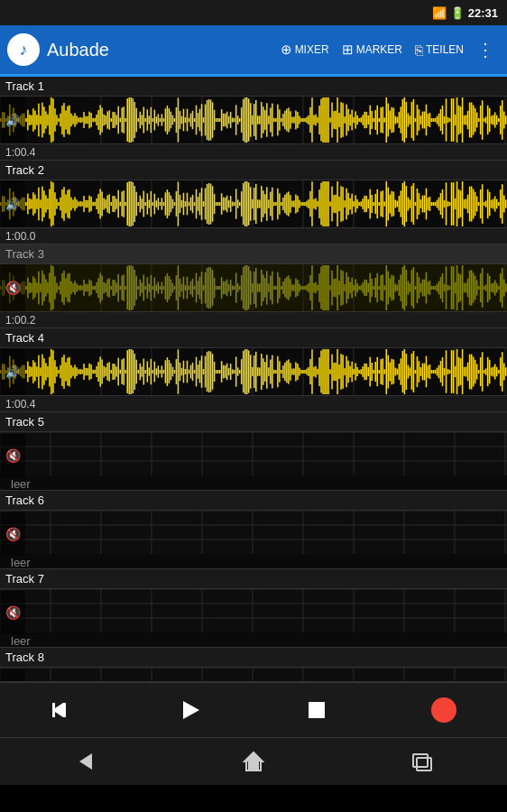  Describe the element at coordinates (254, 120) in the screenshot. I see `track-waveform-1: 🔊` at that location.